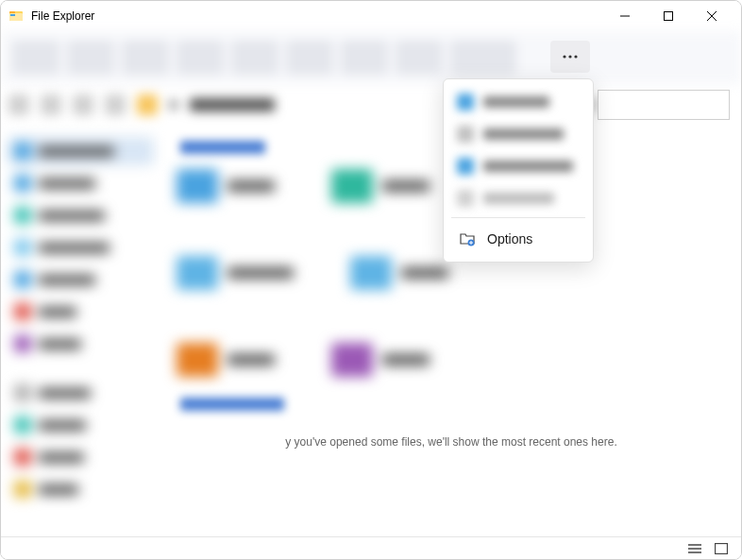 The image size is (742, 560). I want to click on titlebar: File Explorer, so click(371, 16).